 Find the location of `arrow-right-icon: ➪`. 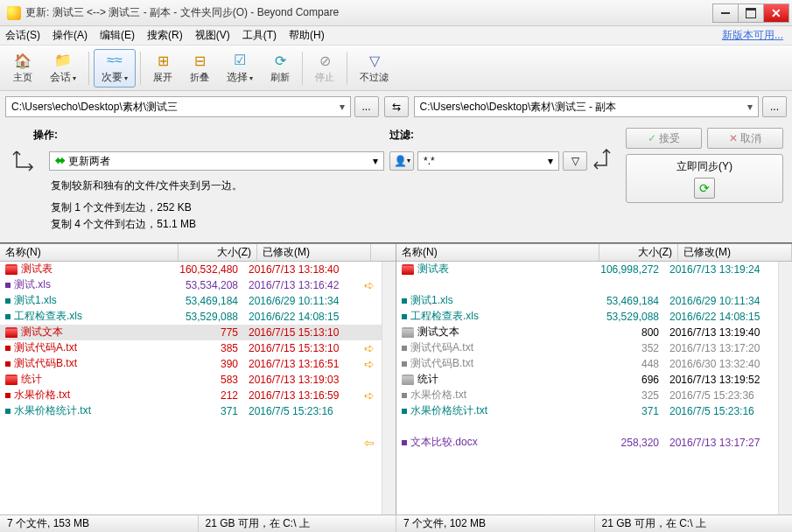

arrow-right-icon: ➪ is located at coordinates (369, 285).